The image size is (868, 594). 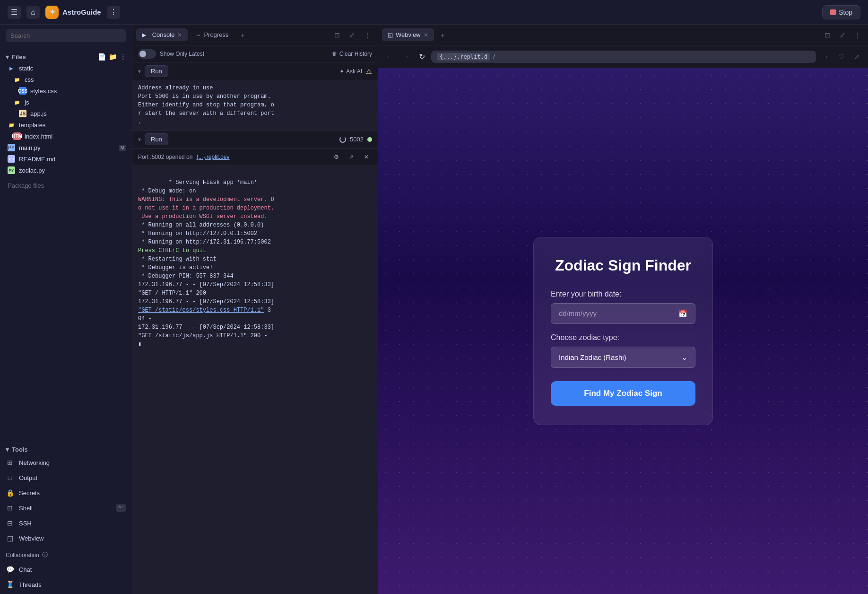 I want to click on console-tabs: ▶_ Console ✕ ↔ Progress + ⊡ ⤢ ⋮, so click(x=255, y=35).